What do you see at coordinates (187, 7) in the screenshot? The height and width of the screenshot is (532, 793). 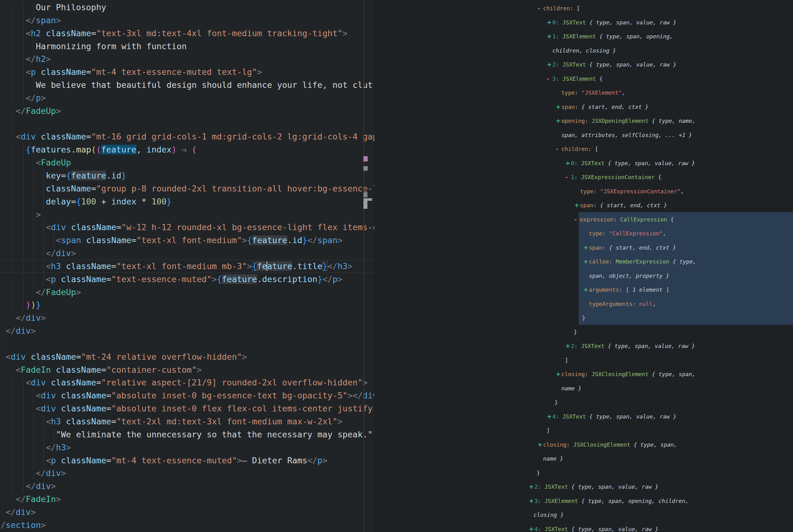 I see `code-line: Our Philosophy` at bounding box center [187, 7].